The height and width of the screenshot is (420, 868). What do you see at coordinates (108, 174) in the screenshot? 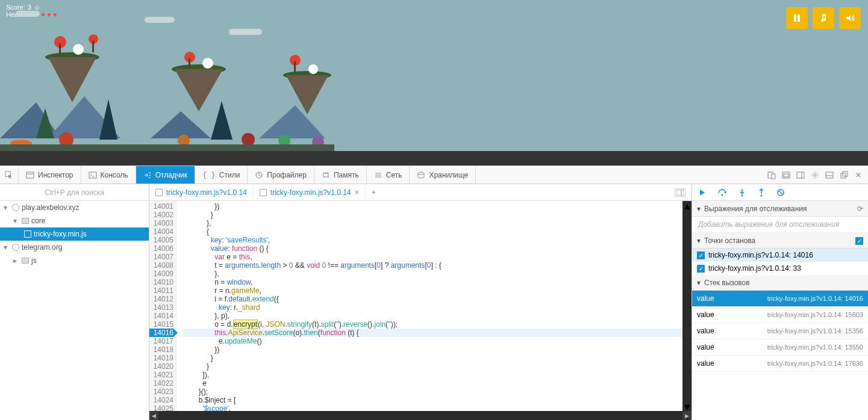
I see `tab-console: Консоль` at bounding box center [108, 174].